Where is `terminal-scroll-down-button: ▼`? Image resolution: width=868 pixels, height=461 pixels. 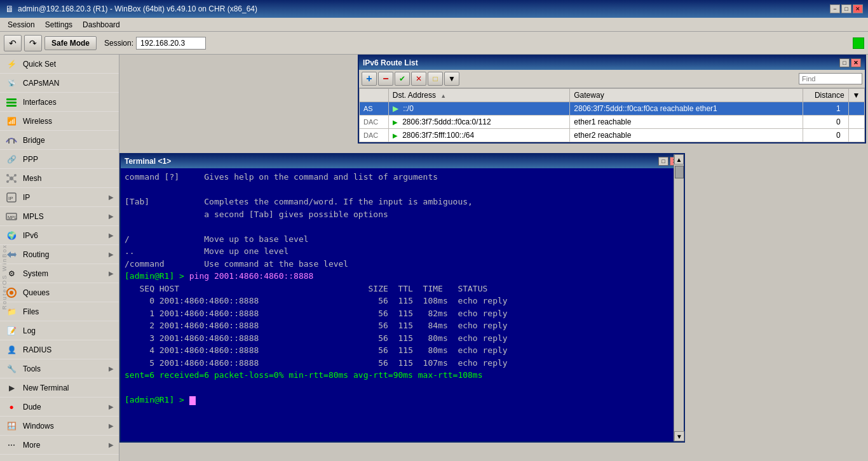 terminal-scroll-down-button: ▼ is located at coordinates (679, 436).